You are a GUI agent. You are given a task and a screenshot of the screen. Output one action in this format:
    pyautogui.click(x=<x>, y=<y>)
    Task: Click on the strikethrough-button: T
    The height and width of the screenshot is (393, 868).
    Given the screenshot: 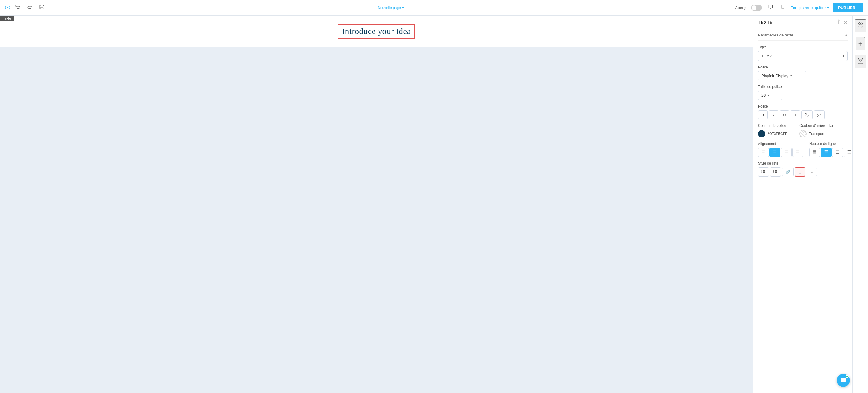 What is the action you would take?
    pyautogui.click(x=795, y=115)
    